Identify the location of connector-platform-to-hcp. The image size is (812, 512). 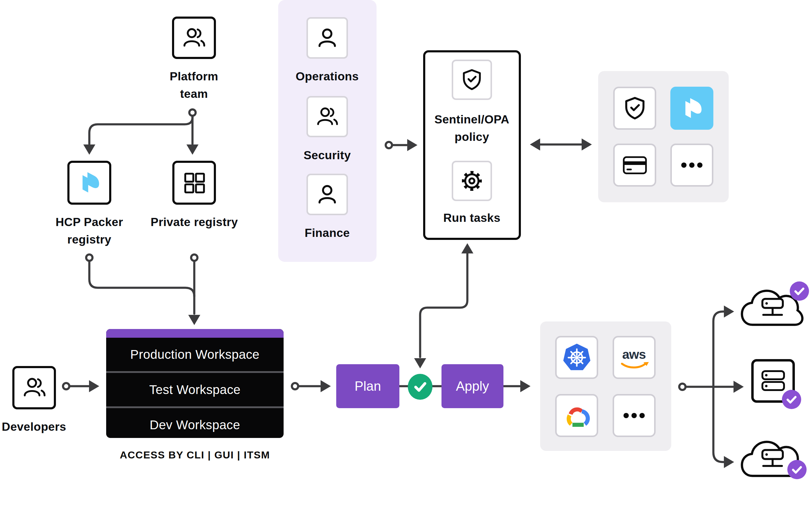
(141, 129).